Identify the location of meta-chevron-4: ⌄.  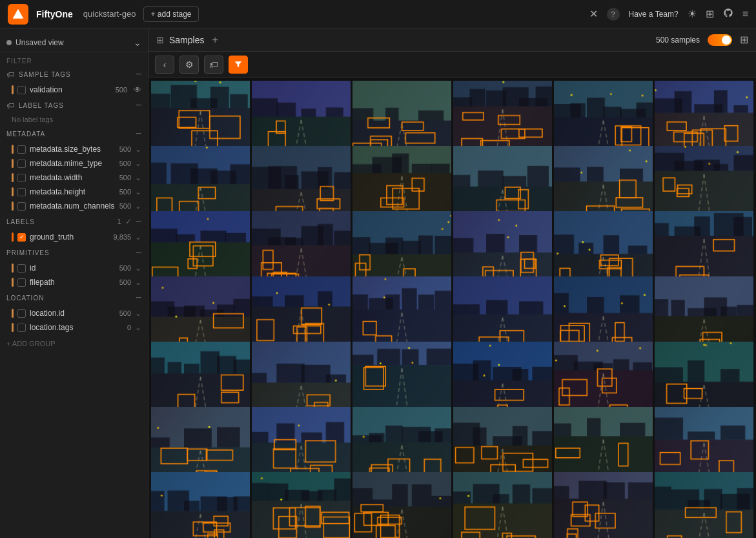
(138, 206).